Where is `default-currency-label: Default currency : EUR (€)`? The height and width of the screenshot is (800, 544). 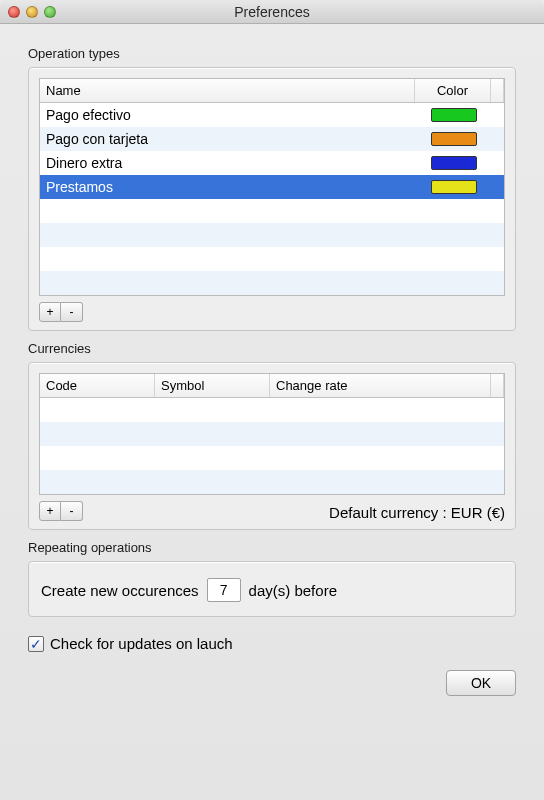 default-currency-label: Default currency : EUR (€) is located at coordinates (417, 512).